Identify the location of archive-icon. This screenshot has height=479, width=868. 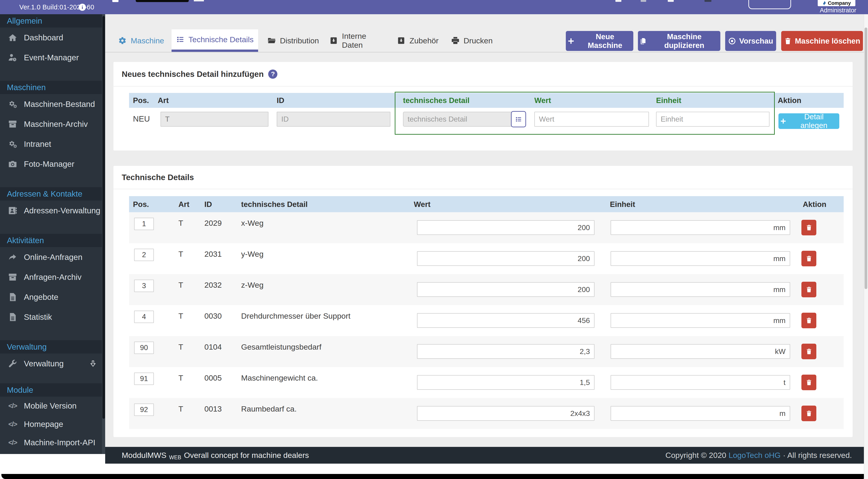
(13, 277).